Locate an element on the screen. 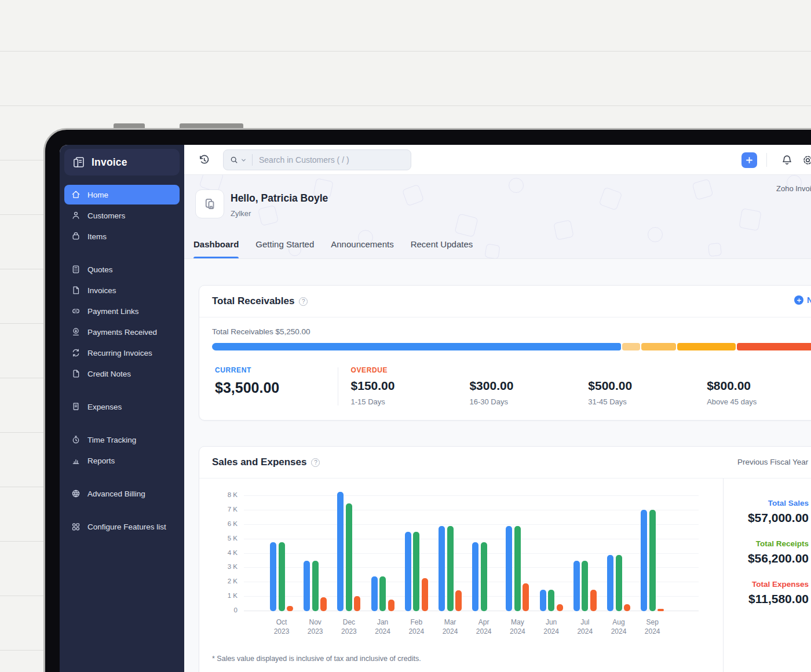 This screenshot has width=811, height=672. tab-recent-updates: Recent Updates is located at coordinates (442, 249).